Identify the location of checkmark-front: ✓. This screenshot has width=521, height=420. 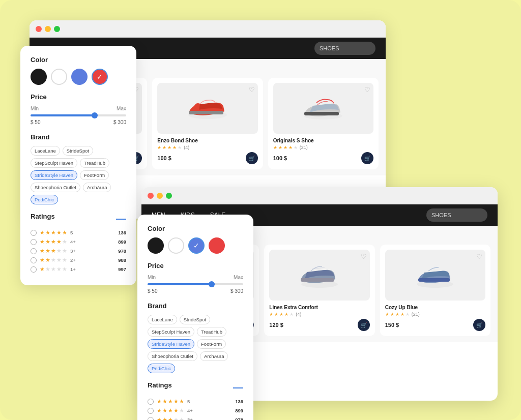
(196, 246).